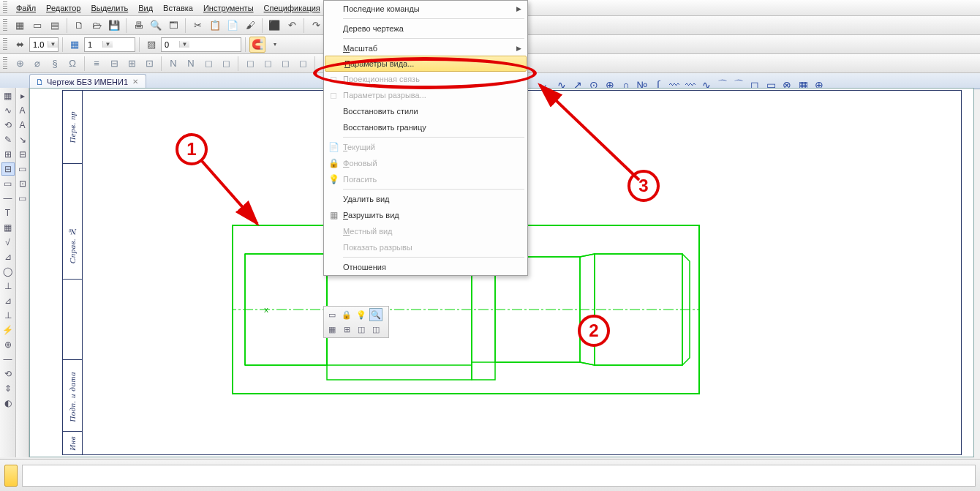  I want to click on toolbar-button: ≡, so click(97, 64).